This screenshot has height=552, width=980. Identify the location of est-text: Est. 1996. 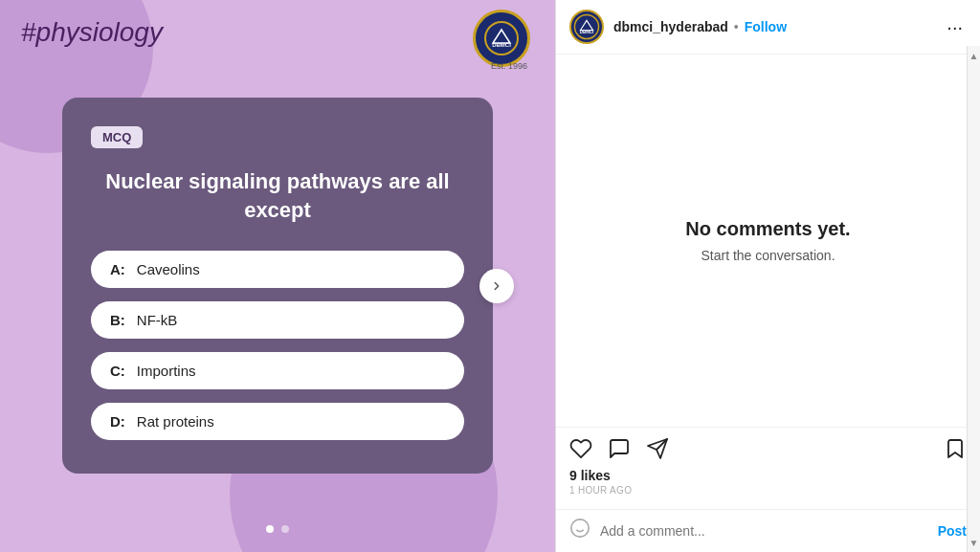
(509, 66).